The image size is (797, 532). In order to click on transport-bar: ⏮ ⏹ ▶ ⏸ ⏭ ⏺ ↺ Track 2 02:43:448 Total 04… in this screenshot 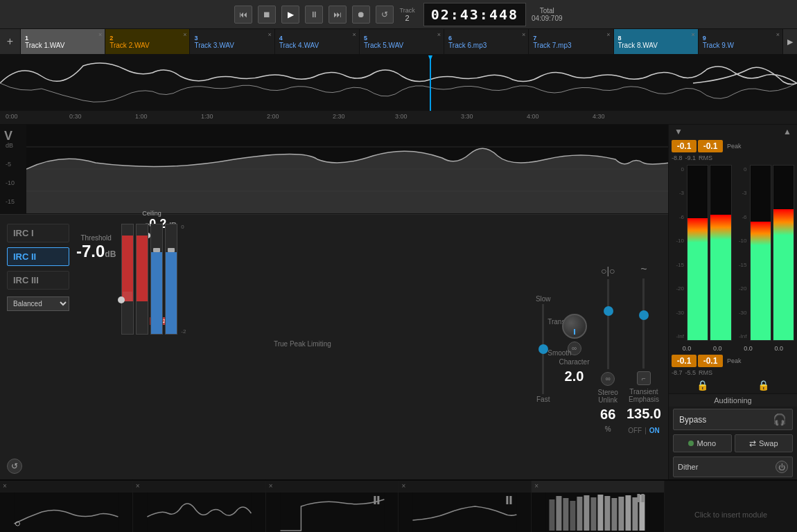, I will do `click(398, 15)`.